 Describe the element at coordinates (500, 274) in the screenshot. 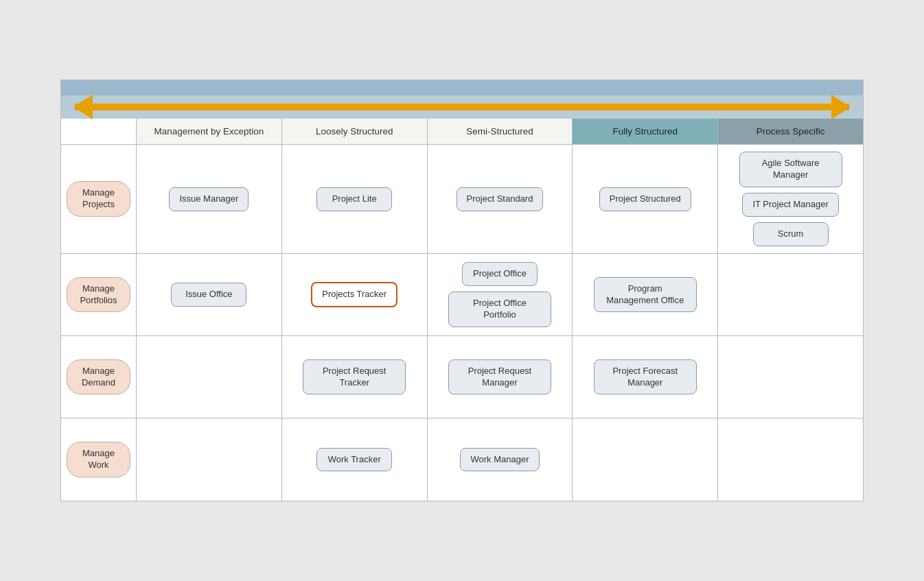

I see `product-box-1-2-0: Project Office` at that location.